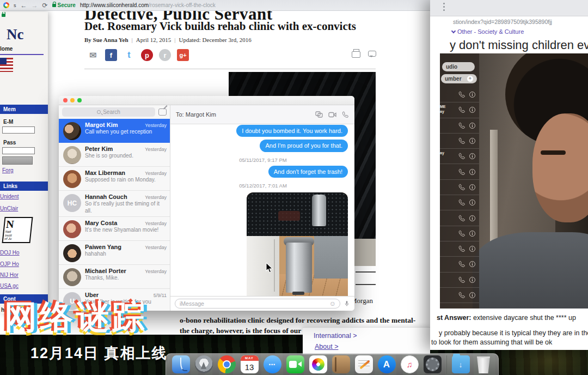  Describe the element at coordinates (114, 155) in the screenshot. I see `conversation-row: Peter Kim Yesterday She is so grounded.` at that location.